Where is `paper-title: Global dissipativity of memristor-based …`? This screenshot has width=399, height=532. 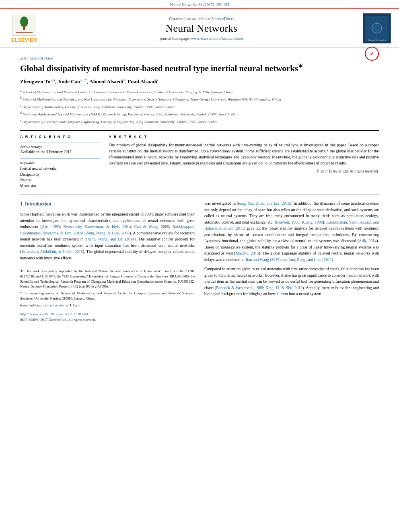 paper-title: Global dissipativity of memristor-based … is located at coordinates (200, 68).